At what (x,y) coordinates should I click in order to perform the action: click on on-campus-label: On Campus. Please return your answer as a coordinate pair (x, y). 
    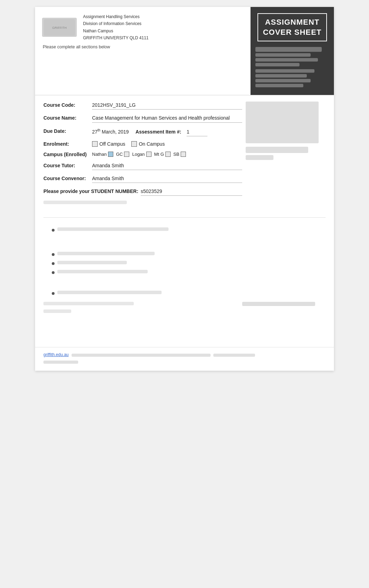
    Looking at the image, I should click on (151, 144).